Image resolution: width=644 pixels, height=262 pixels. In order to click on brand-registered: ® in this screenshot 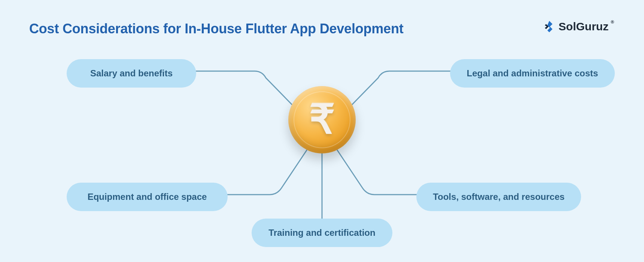, I will do `click(613, 22)`.